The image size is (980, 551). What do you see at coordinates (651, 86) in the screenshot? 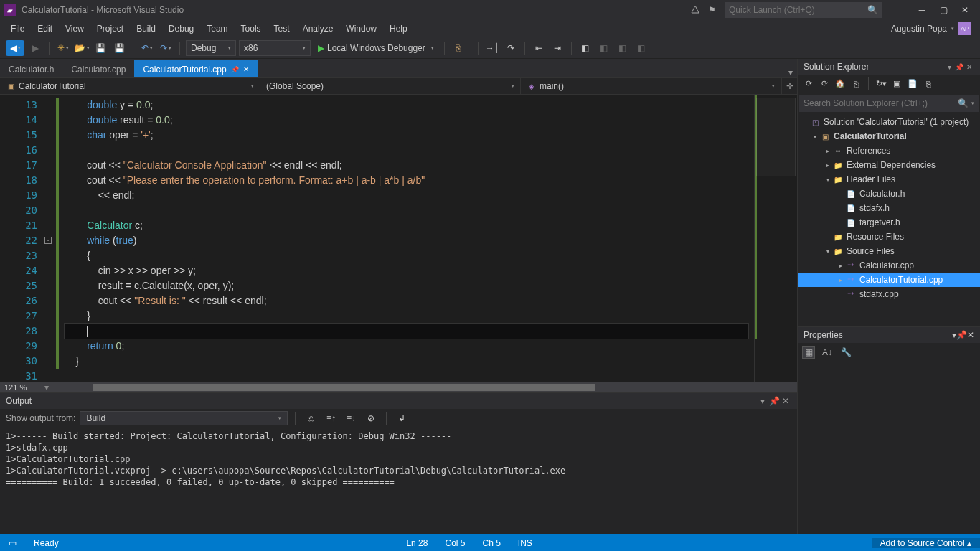
I see `nav-member-select: ◈main()` at bounding box center [651, 86].